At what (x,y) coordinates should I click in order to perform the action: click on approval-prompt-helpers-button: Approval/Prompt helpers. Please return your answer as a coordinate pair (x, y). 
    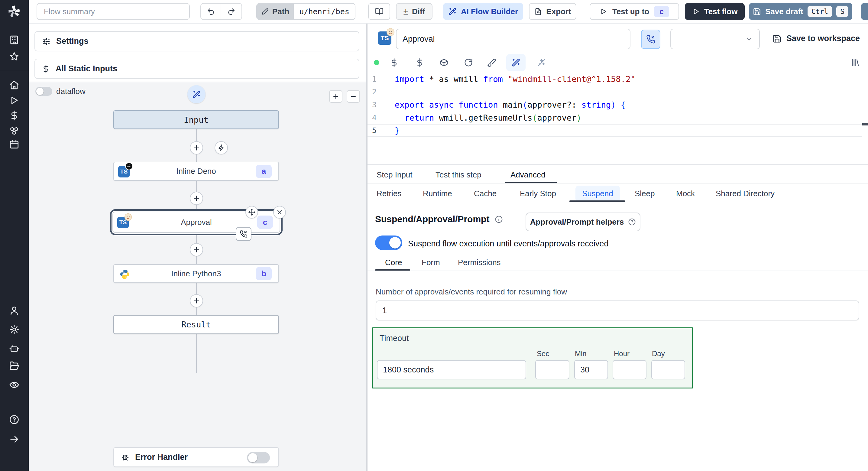
    Looking at the image, I should click on (583, 222).